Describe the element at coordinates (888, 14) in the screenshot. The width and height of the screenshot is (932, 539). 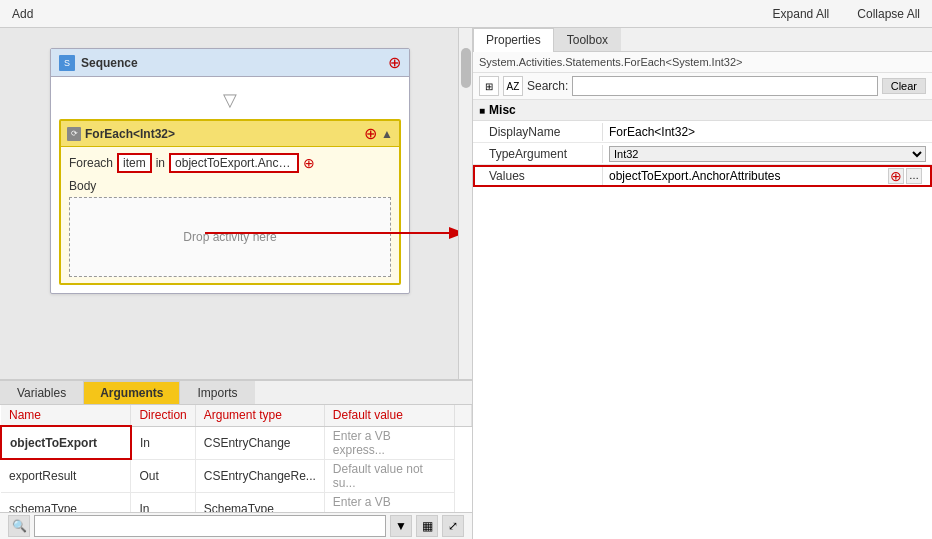
I see `collapse-all-button: Collapse All` at that location.